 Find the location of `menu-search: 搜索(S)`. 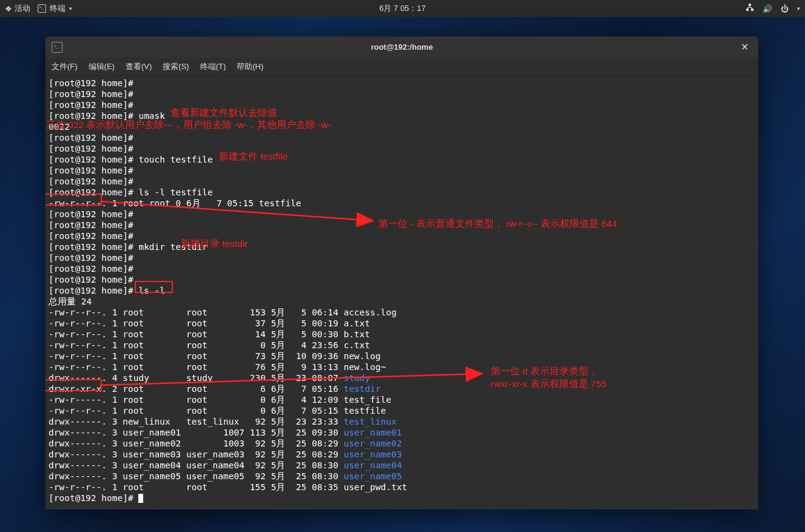

menu-search: 搜索(S) is located at coordinates (176, 67).